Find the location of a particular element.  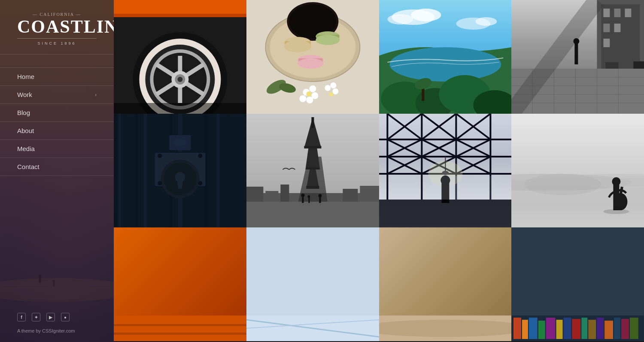

photo-cell-geometric is located at coordinates (313, 284).